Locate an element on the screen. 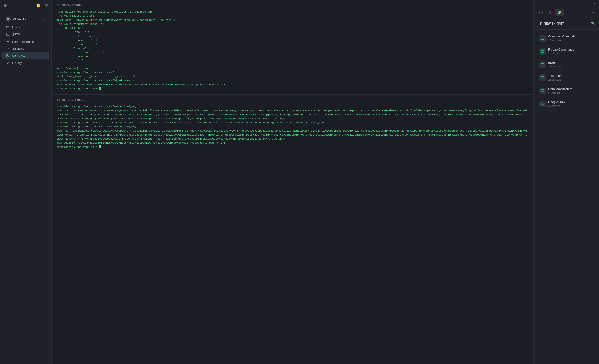 This screenshot has width=599, height=364. code-icon: {} is located at coordinates (541, 12).